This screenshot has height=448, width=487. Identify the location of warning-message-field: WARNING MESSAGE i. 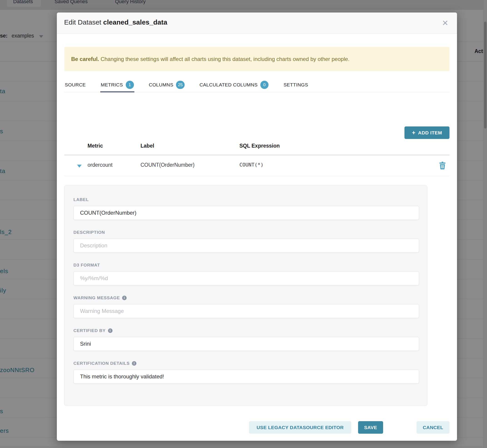
(246, 307).